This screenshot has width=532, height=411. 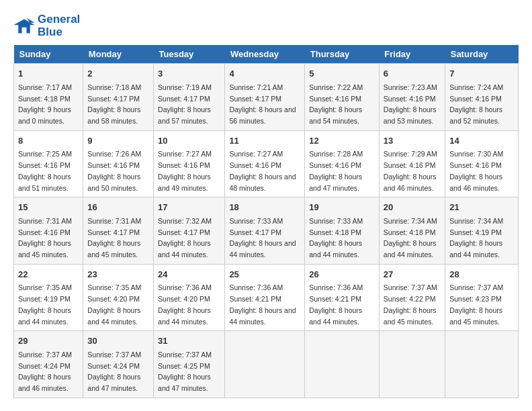 What do you see at coordinates (24, 26) in the screenshot?
I see `logo-icon` at bounding box center [24, 26].